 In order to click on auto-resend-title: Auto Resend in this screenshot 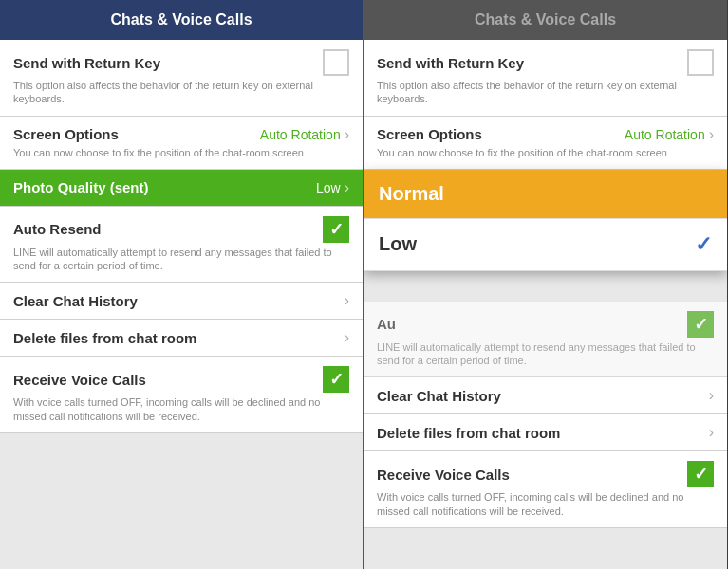, I will do `click(57, 229)`.